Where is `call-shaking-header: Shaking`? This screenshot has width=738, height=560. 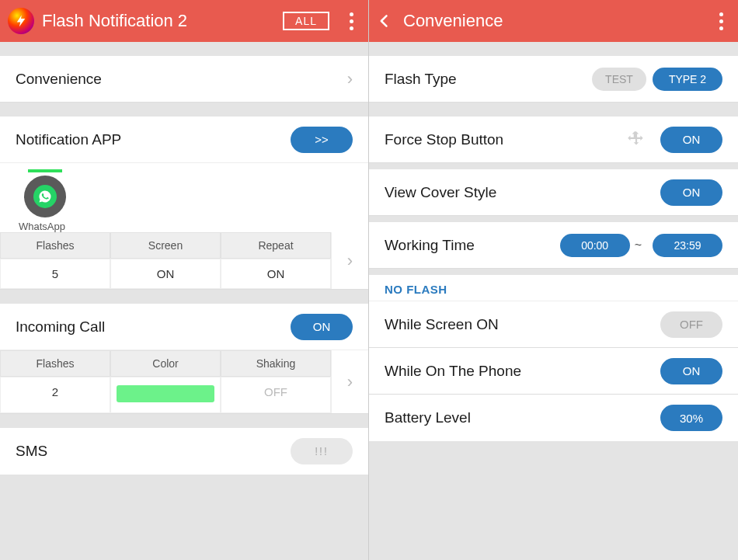
call-shaking-header: Shaking is located at coordinates (276, 363).